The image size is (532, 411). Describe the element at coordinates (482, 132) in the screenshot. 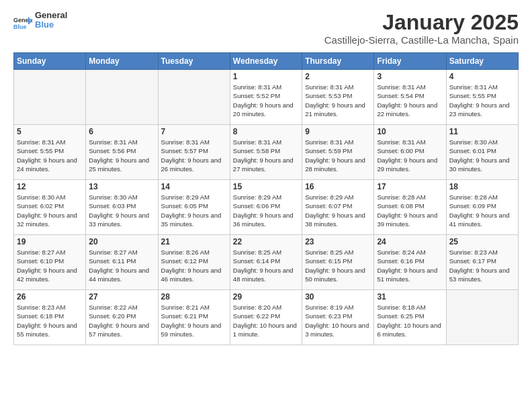

I see `day-number: 11` at that location.